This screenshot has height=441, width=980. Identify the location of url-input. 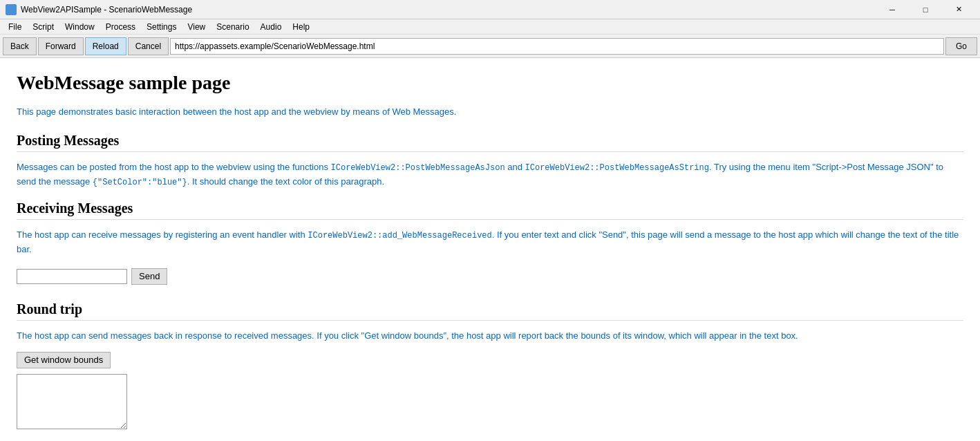
(557, 46).